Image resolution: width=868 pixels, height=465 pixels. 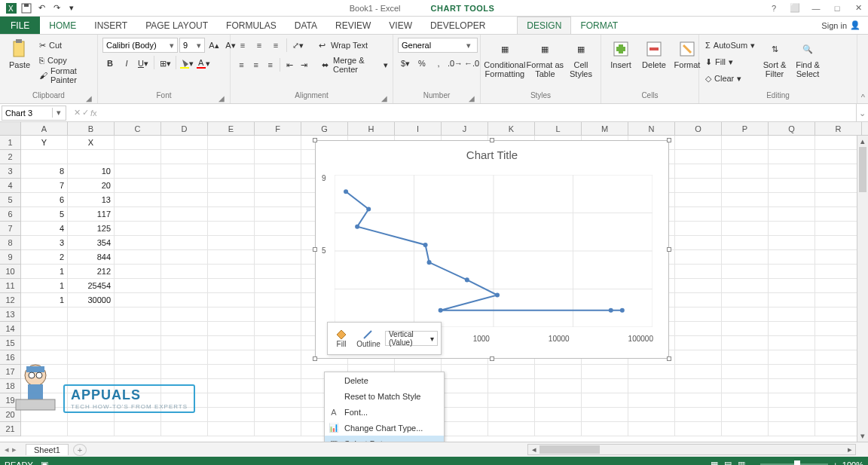 What do you see at coordinates (439, 63) in the screenshot?
I see `comma-icon: ,` at bounding box center [439, 63].